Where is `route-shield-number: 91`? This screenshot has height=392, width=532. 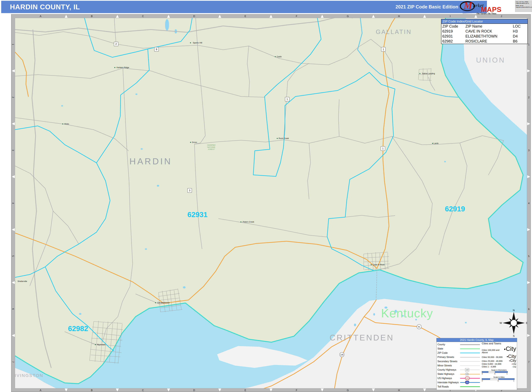
route-shield-number: 91 is located at coordinates (419, 327).